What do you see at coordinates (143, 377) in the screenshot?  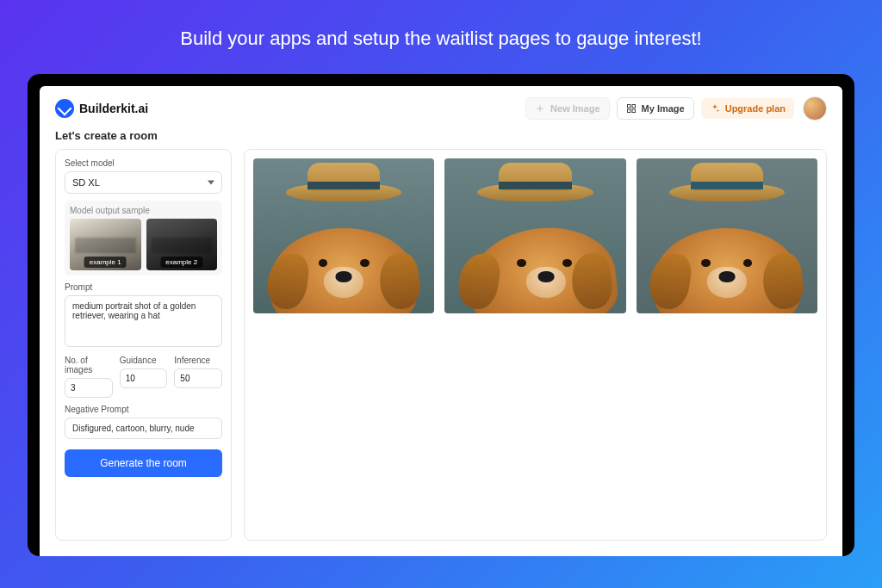 I see `params-row: No. of images Guidance Inference` at bounding box center [143, 377].